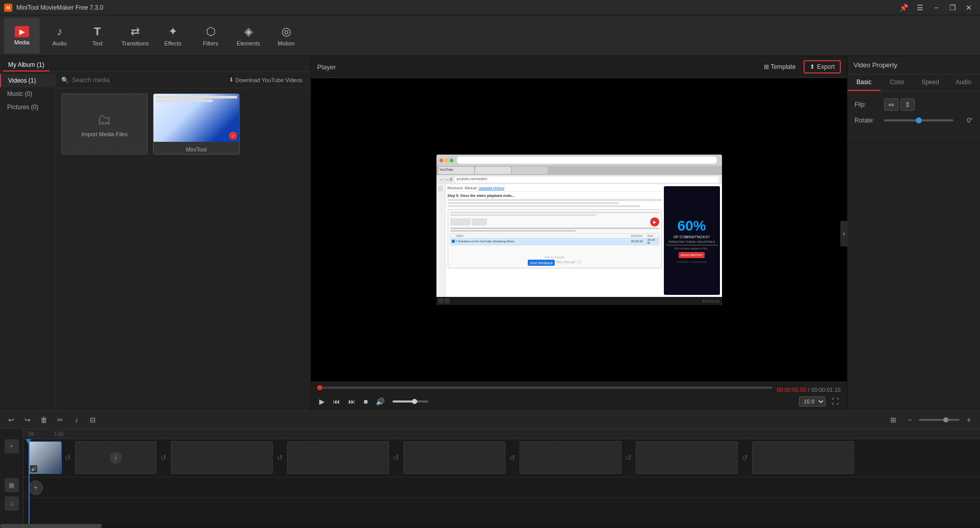 This screenshot has height=528, width=980. Describe the element at coordinates (910, 420) in the screenshot. I see `zoom-out-button: −` at that location.